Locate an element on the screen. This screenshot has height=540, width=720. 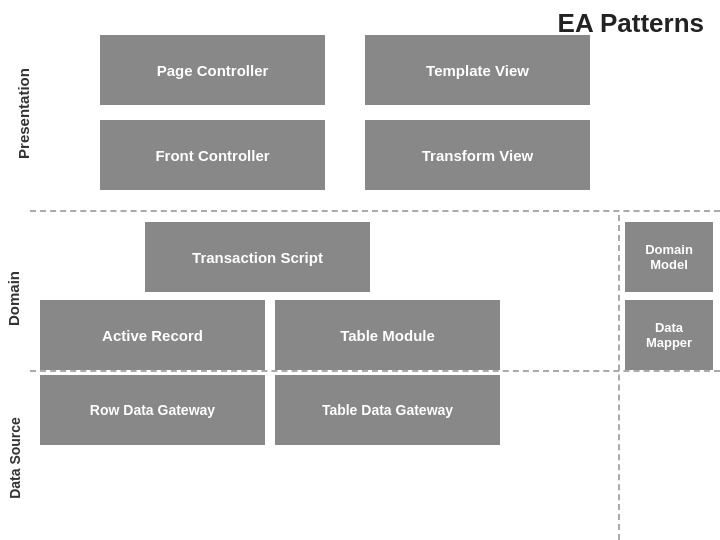
domain-model-box: Domain Model is located at coordinates (669, 257).